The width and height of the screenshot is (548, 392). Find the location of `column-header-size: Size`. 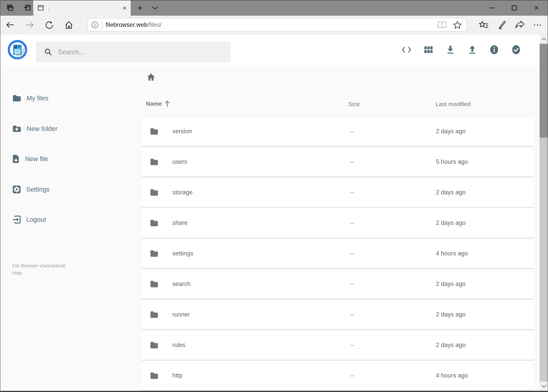

column-header-size: Size is located at coordinates (354, 104).